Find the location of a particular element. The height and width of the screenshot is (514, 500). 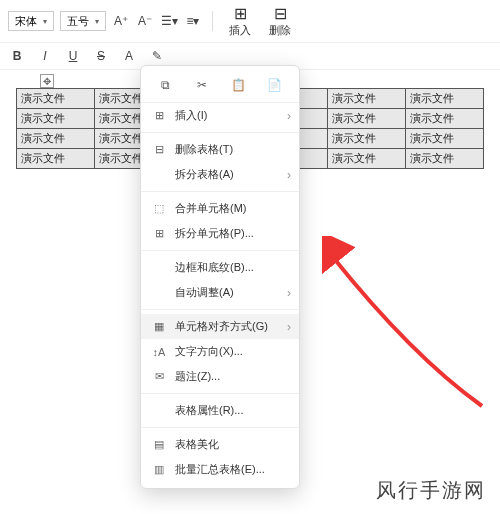

font-color-button: A is located at coordinates (129, 56).